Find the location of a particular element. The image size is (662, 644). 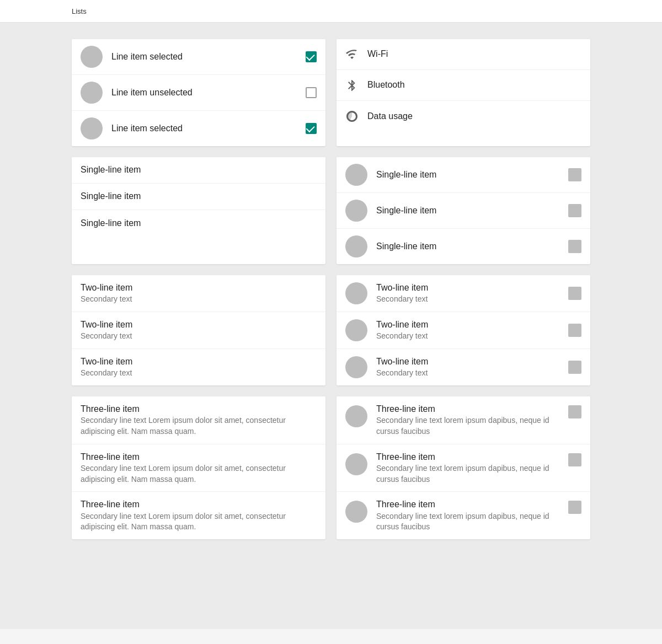

item-primary-label: Bluetooth is located at coordinates (386, 85).